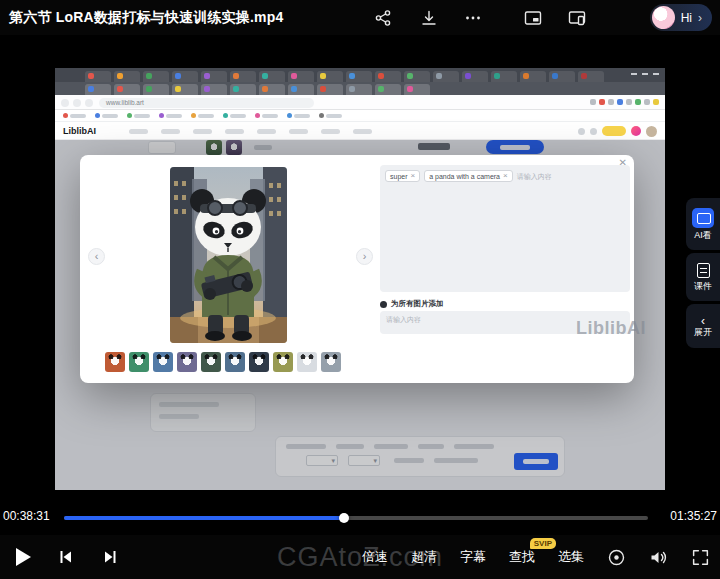 Image resolution: width=720 pixels, height=579 pixels. I want to click on circle-dot-icon, so click(616, 558).